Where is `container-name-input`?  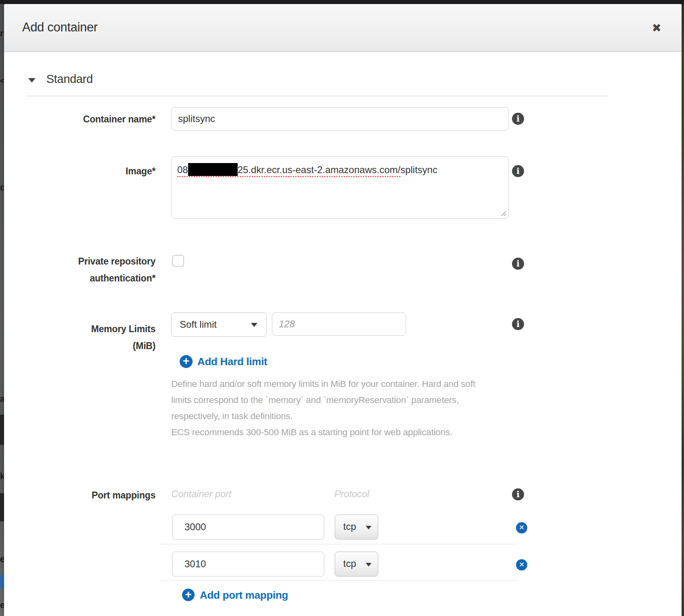
container-name-input is located at coordinates (340, 119).